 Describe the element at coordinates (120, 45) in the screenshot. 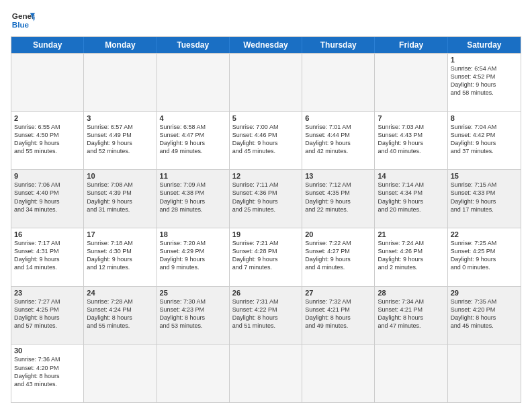

I see `header-day-monday: Monday` at that location.